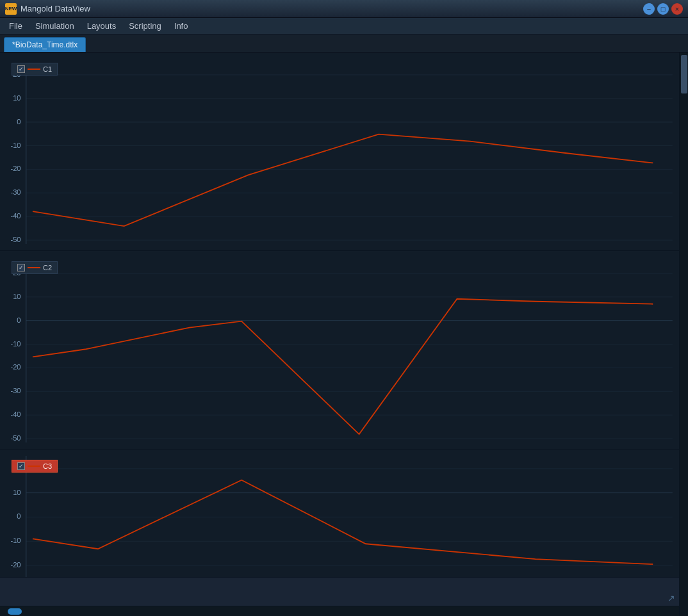  What do you see at coordinates (677, 9) in the screenshot?
I see `close-button: ×` at bounding box center [677, 9].